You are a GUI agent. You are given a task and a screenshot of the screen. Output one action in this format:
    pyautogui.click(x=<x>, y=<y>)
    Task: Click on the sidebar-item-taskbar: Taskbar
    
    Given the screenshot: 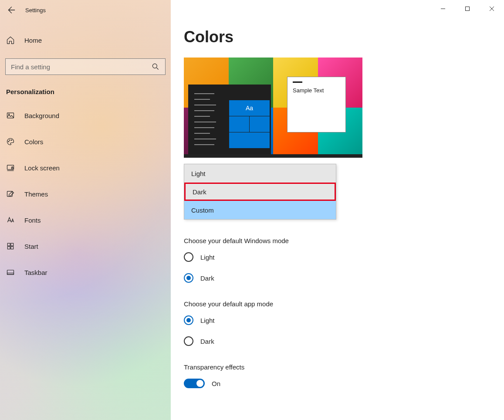 What is the action you would take?
    pyautogui.click(x=85, y=272)
    